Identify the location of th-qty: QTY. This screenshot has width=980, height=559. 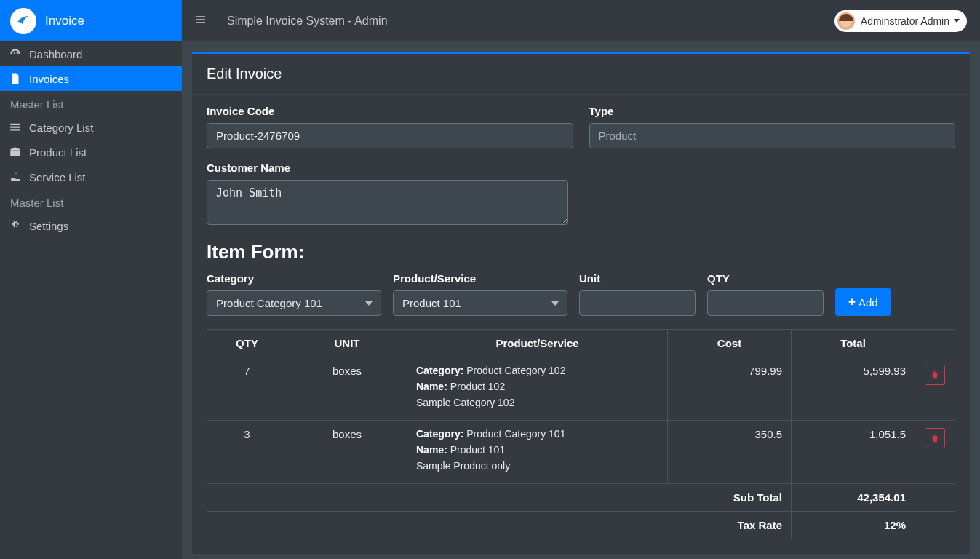
(247, 344).